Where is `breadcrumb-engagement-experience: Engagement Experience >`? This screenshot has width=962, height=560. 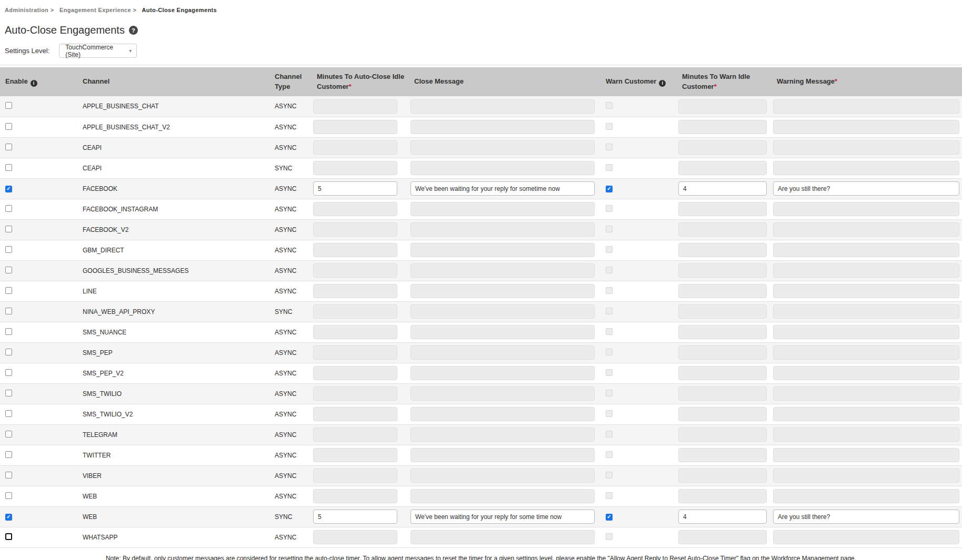 breadcrumb-engagement-experience: Engagement Experience > is located at coordinates (98, 10).